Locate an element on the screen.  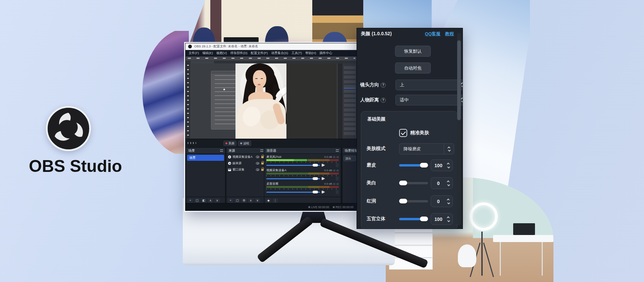
menu-plugin-center: 插件中心 is located at coordinates (326, 53).